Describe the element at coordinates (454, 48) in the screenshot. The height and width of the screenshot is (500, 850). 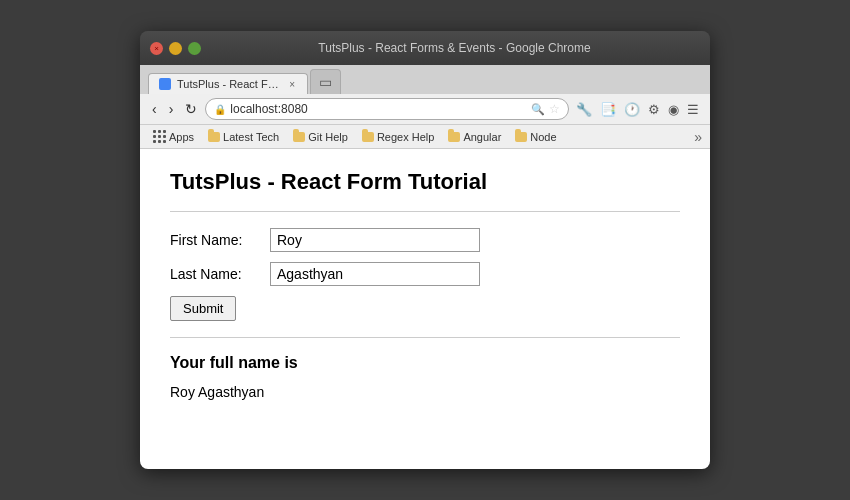
I see `window-title: TutsPlus - React Forms & Events - Google…` at that location.